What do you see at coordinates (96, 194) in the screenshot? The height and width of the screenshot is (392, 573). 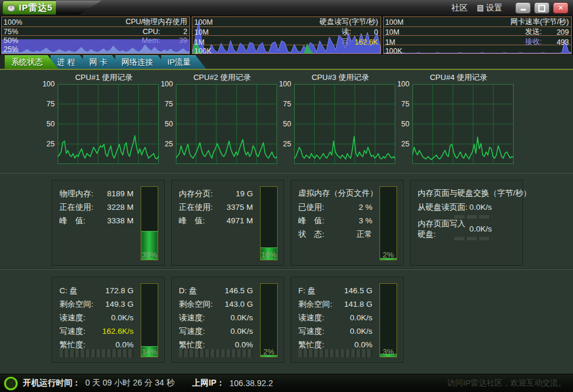 I see `info-row: 物理内存:8189 M` at bounding box center [96, 194].